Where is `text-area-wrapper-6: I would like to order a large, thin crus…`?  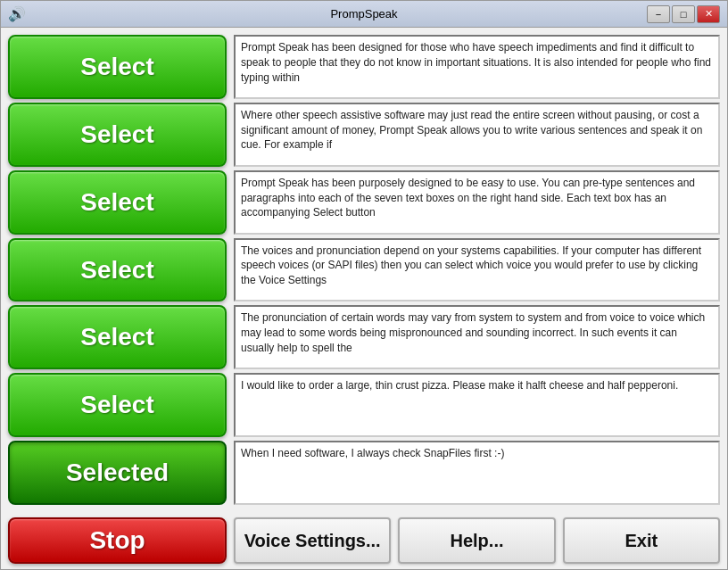
text-area-wrapper-6: I would like to order a large, thin crus… is located at coordinates (476, 405).